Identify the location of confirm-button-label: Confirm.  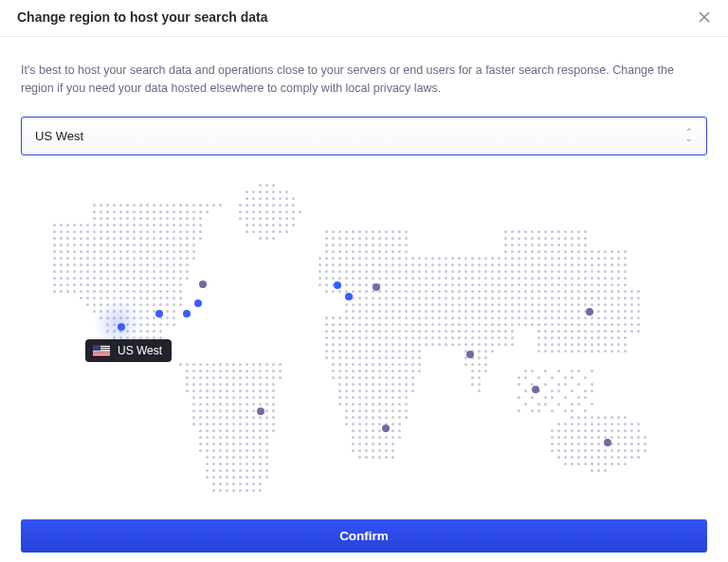
(364, 536).